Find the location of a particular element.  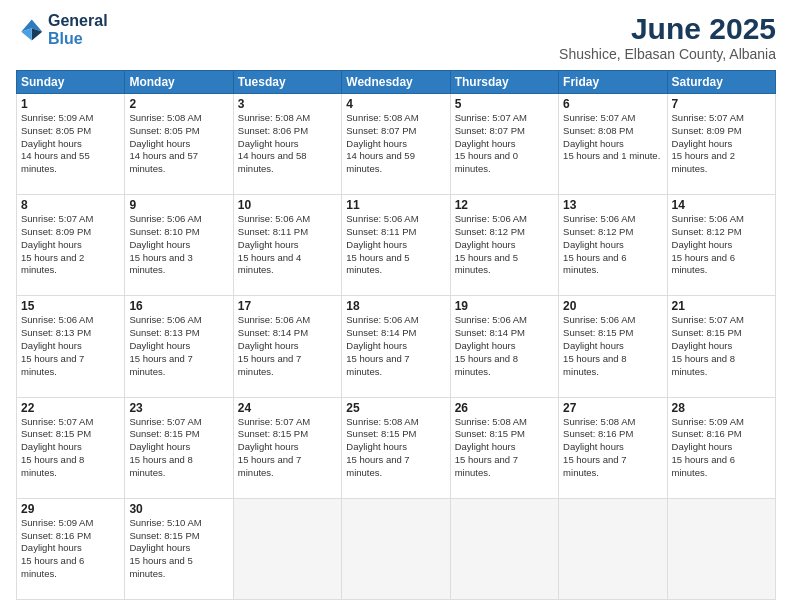

calendar-cell: 24Sunrise: 5:07 AMSunset: 8:15 PMDayligh… is located at coordinates (287, 448).